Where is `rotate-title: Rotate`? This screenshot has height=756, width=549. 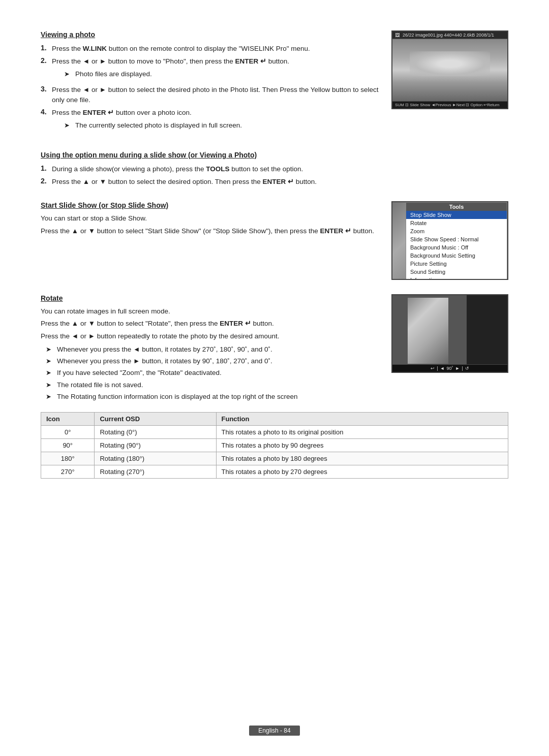 rotate-title: Rotate is located at coordinates (211, 298).